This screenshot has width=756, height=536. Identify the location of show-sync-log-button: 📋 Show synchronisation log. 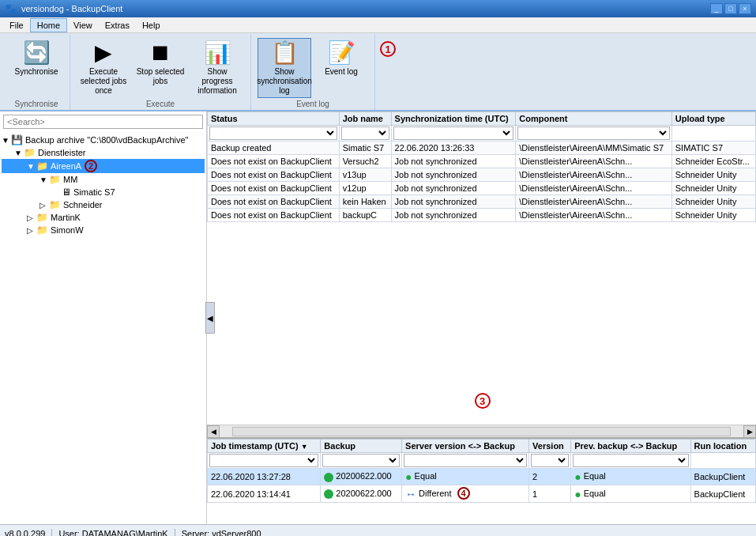
(284, 68).